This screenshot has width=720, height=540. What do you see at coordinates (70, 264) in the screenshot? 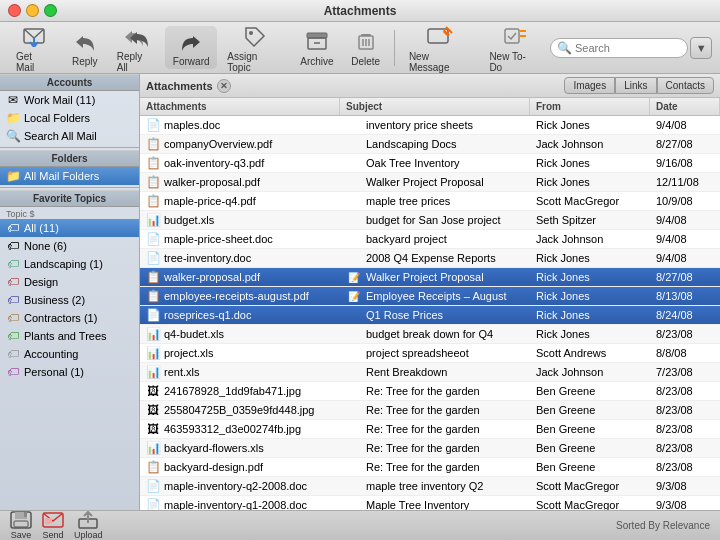
I see `sidebar-topic-landscaping: 🏷 Landscaping (1)` at bounding box center [70, 264].